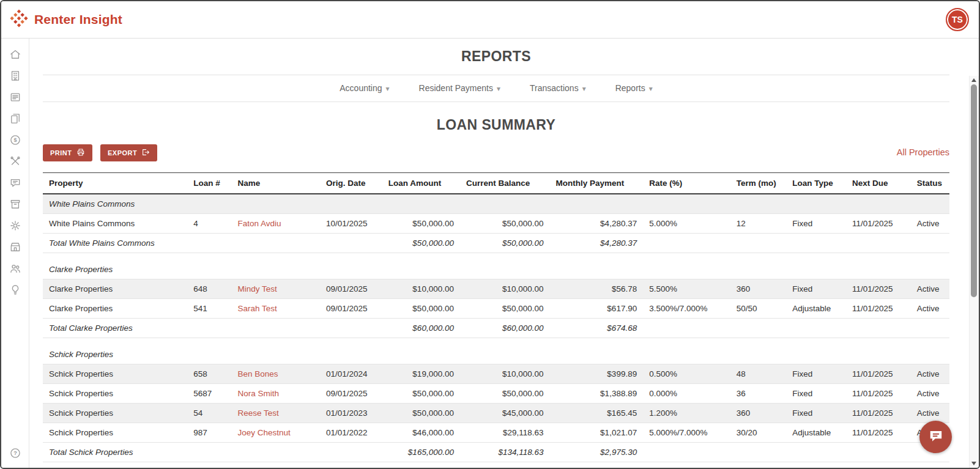 Image resolution: width=980 pixels, height=469 pixels. Describe the element at coordinates (505, 243) in the screenshot. I see `total-current_balance: $50,000.00` at that location.